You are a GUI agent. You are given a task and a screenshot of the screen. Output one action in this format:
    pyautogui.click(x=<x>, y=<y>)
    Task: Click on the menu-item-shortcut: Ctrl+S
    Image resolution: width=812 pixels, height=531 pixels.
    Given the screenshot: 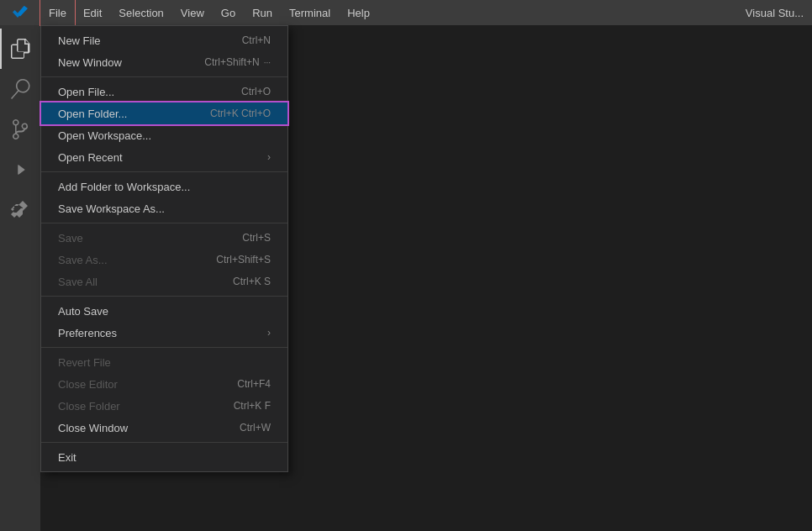 What is the action you would take?
    pyautogui.click(x=256, y=238)
    